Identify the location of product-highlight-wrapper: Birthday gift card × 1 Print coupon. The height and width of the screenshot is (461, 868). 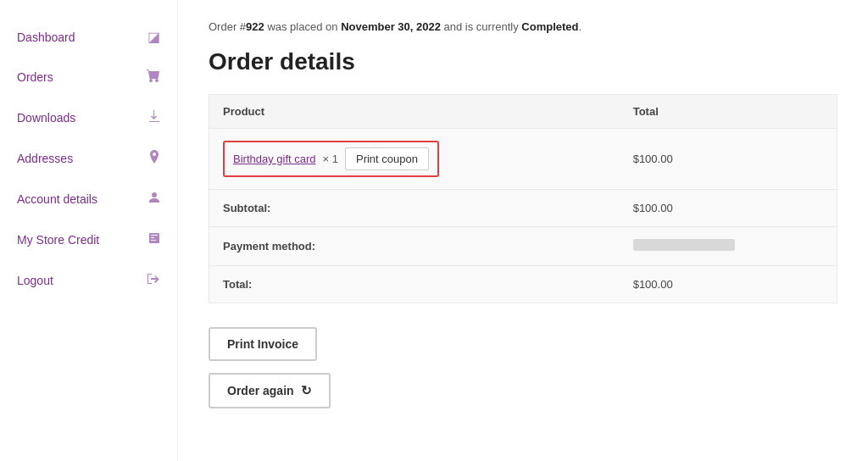
(331, 159).